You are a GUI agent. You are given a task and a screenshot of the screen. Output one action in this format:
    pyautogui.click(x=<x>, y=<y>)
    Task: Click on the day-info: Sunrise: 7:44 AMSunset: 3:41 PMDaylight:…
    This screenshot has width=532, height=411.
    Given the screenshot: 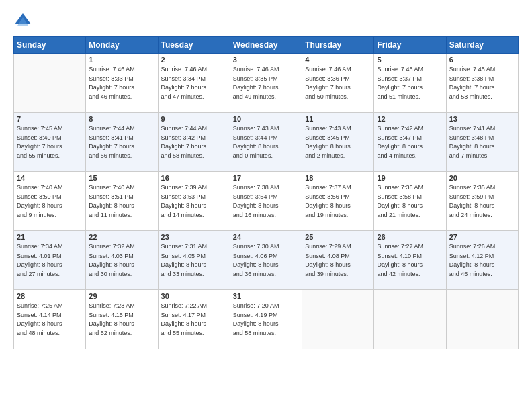 What is the action you would take?
    pyautogui.click(x=122, y=142)
    